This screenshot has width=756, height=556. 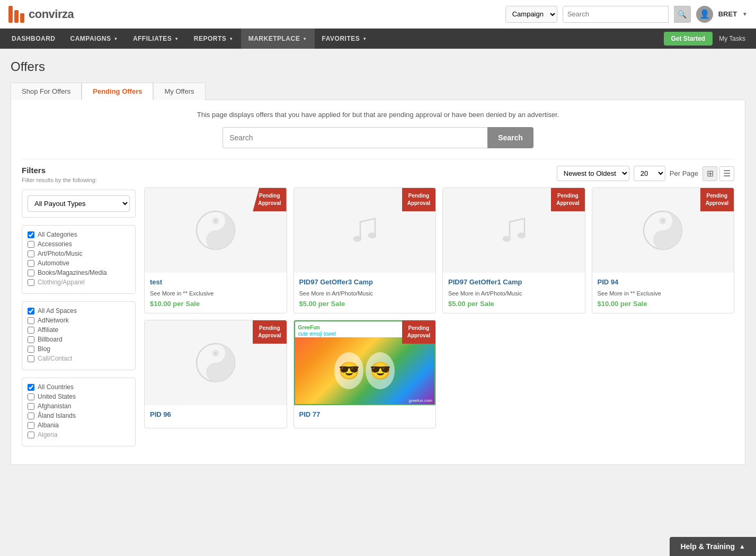 I want to click on clothing-checkbox, so click(x=31, y=283).